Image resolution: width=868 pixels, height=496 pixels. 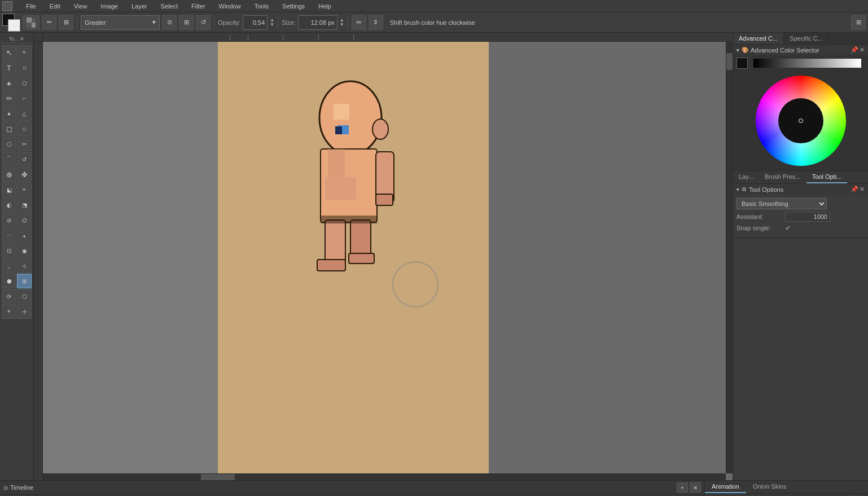 I want to click on tool-blur: △, so click(x=24, y=113).